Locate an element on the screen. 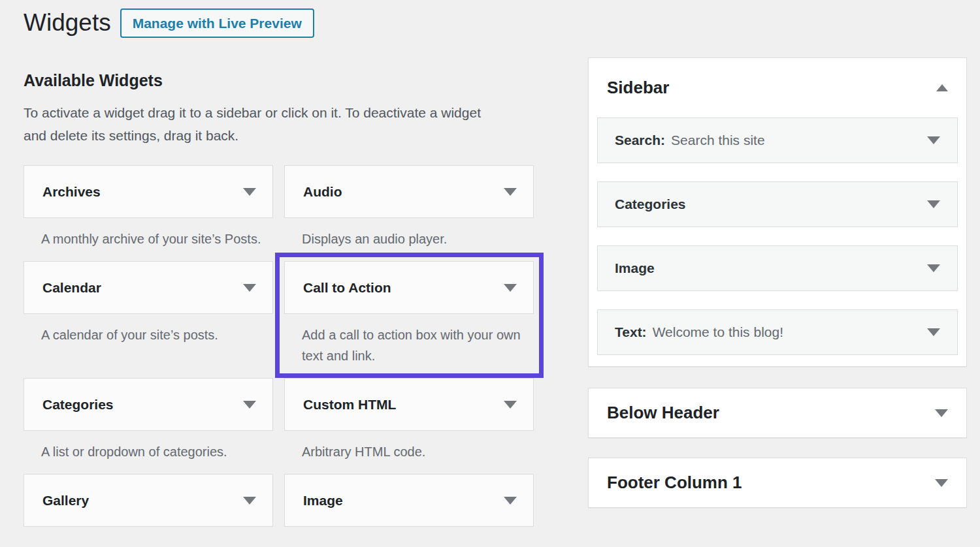 Image resolution: width=980 pixels, height=547 pixels. sidebar-widget-text: Search:Search this site is located at coordinates (690, 140).